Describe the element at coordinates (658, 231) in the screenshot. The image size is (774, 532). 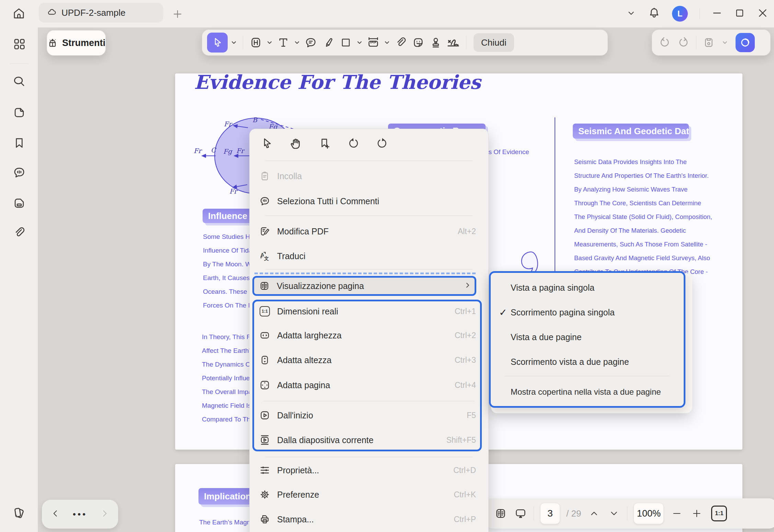
I see `seismic-text-line: And Density Of The Materials. Geodetic` at that location.